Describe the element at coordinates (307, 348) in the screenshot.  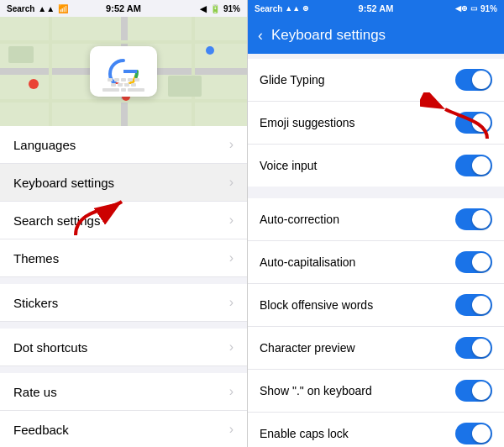
I see `settings-label-character-preview: Character preview` at that location.